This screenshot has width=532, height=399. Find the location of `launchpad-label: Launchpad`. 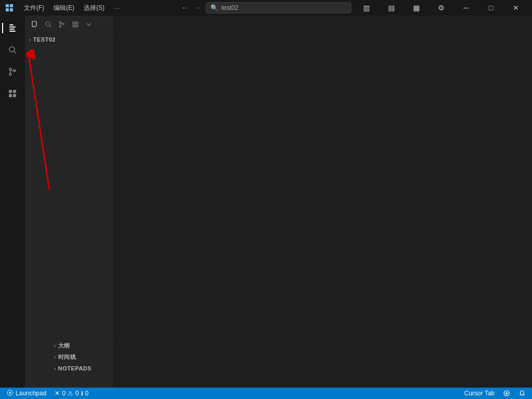

launchpad-label: Launchpad is located at coordinates (31, 393).